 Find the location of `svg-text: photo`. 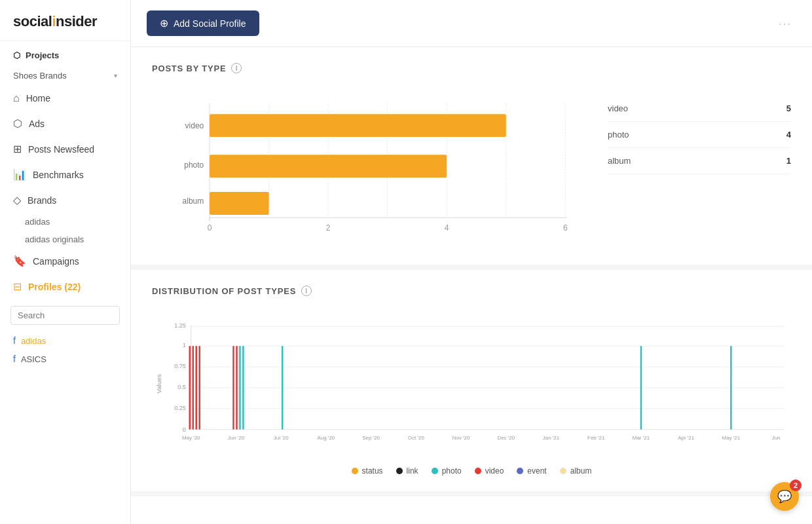

svg-text: photo is located at coordinates (194, 165).